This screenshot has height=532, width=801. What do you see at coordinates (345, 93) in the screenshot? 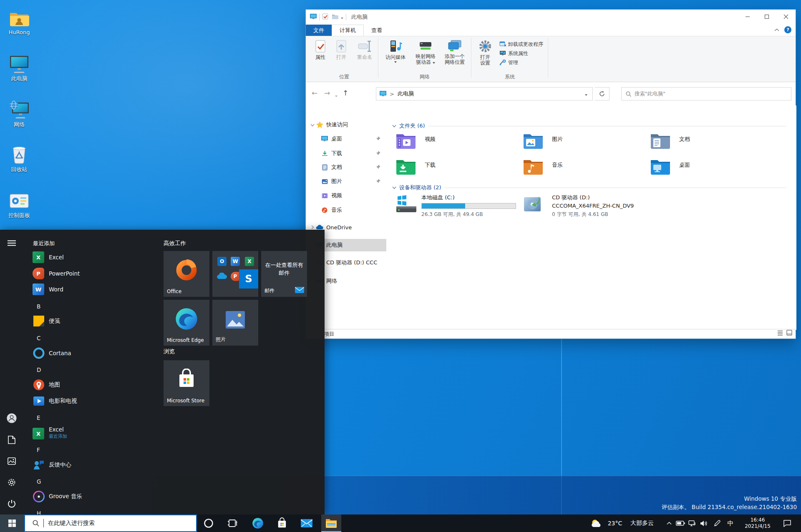
I see `up-icon: ↑` at bounding box center [345, 93].